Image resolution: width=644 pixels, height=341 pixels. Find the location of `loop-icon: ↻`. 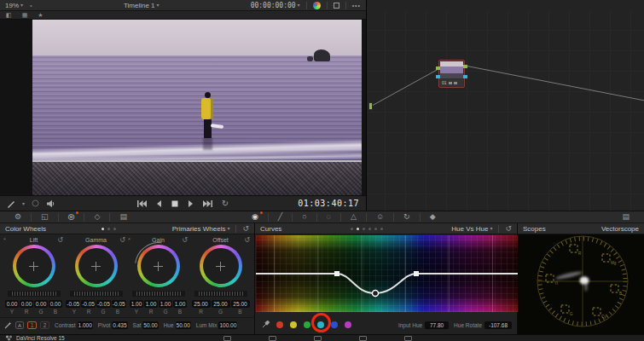

loop-icon: ↻ is located at coordinates (225, 204).